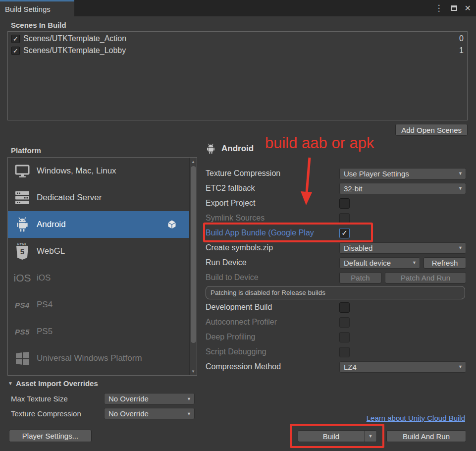  What do you see at coordinates (335, 292) in the screenshot?
I see `patching-disabled-notice: Patching is disabled for Release builds` at bounding box center [335, 292].